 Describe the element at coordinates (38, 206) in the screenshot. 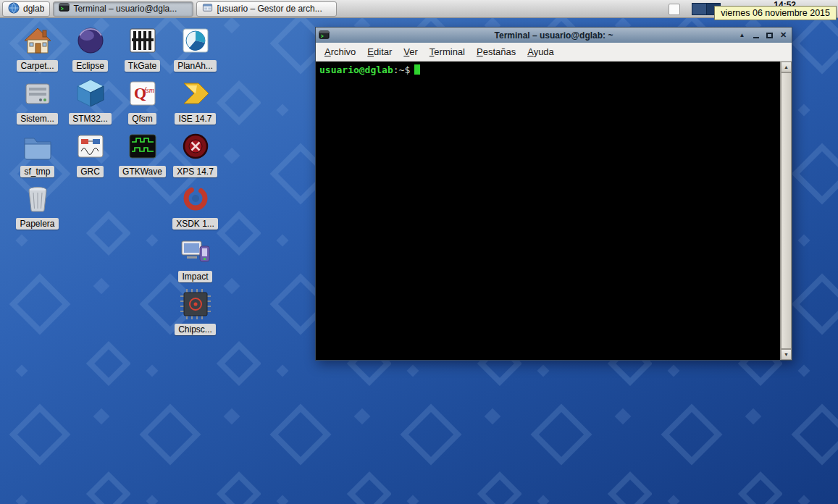

I see `desktop-icon-trash: Papelera` at that location.